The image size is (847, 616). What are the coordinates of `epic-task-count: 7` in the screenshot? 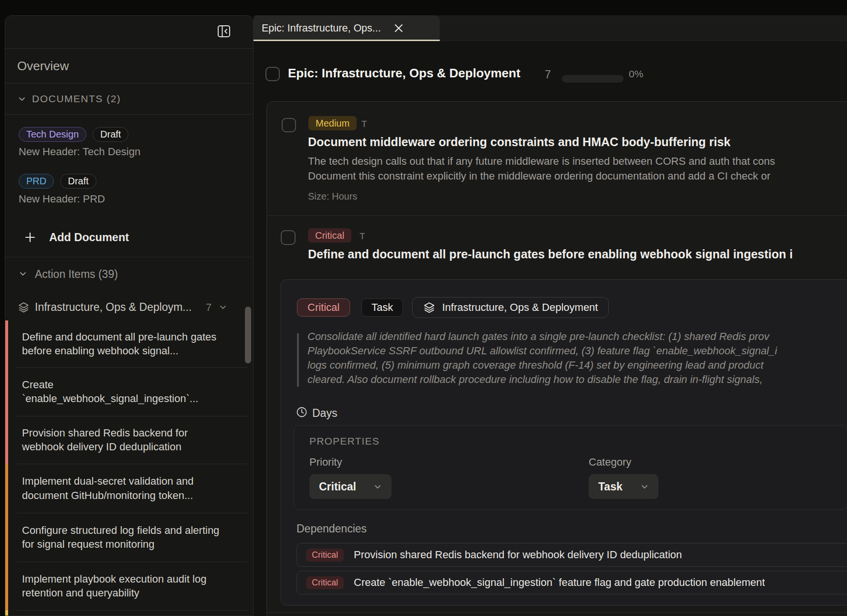 It's located at (548, 74).